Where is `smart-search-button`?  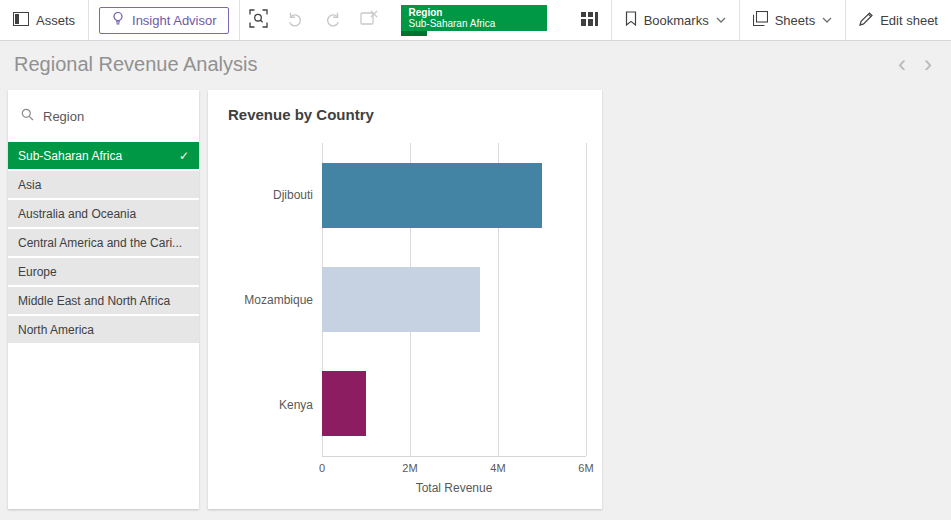
smart-search-button is located at coordinates (258, 20).